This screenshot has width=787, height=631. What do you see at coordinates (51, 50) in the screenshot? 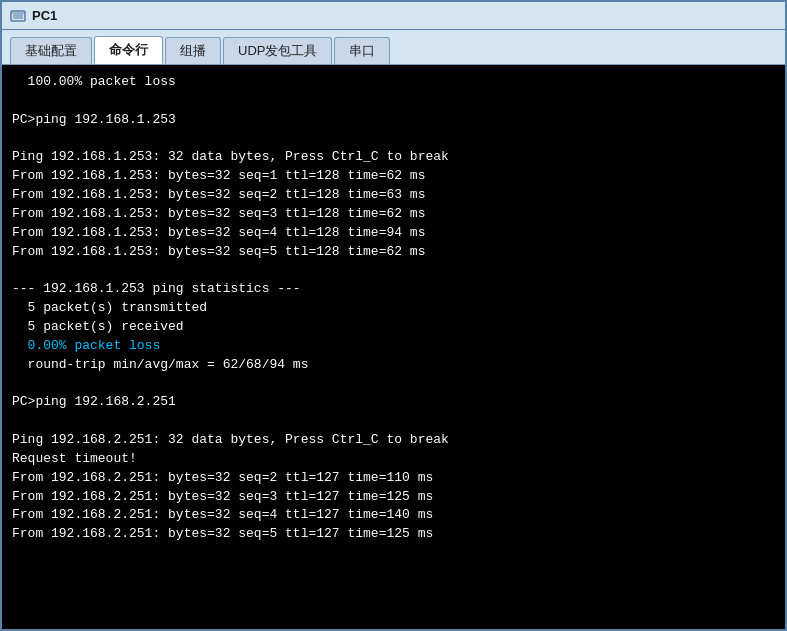
I see `tab-basic-config: 基础配置` at bounding box center [51, 50].